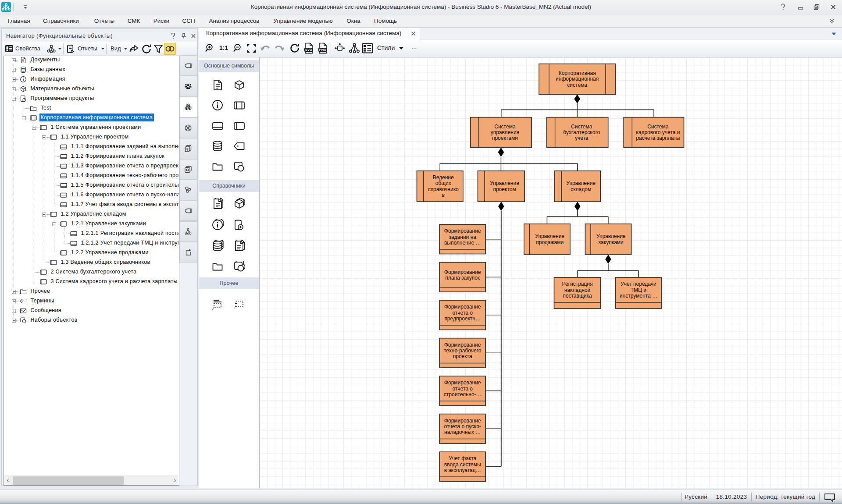  Describe the element at coordinates (188, 150) in the screenshot. I see `svg-text: T` at that location.